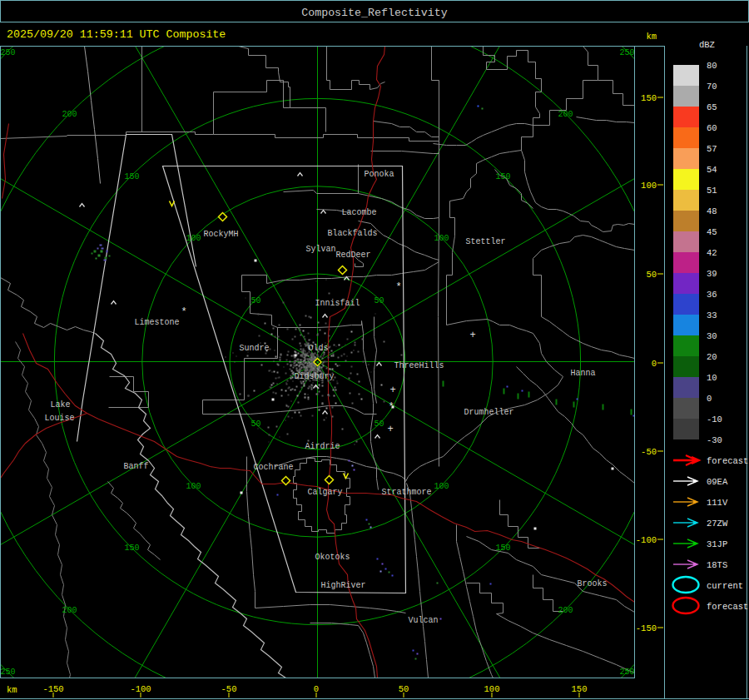 Image resolution: width=749 pixels, height=700 pixels. Describe the element at coordinates (486, 241) in the screenshot. I see `svg-text: Stettler` at that location.